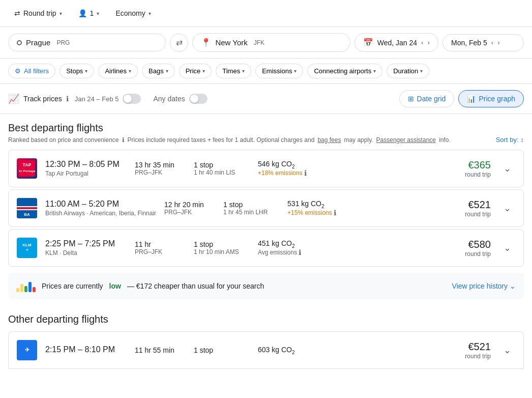 The height and width of the screenshot is (398, 532). Describe the element at coordinates (169, 99) in the screenshot. I see `any-dates-label: Any dates` at that location.